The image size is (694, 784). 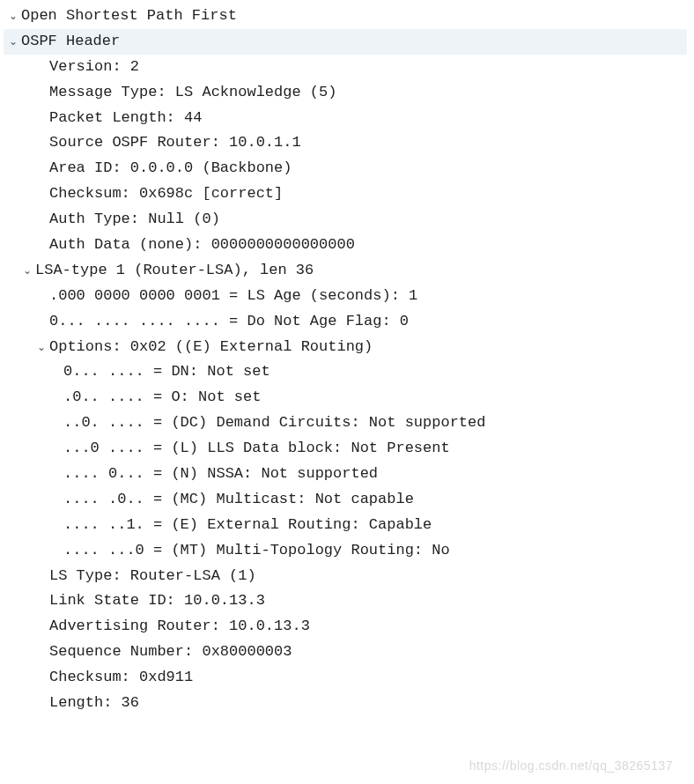 What do you see at coordinates (135, 220) in the screenshot?
I see `ospf-auth-type: Auth Type: Null (0)` at bounding box center [135, 220].